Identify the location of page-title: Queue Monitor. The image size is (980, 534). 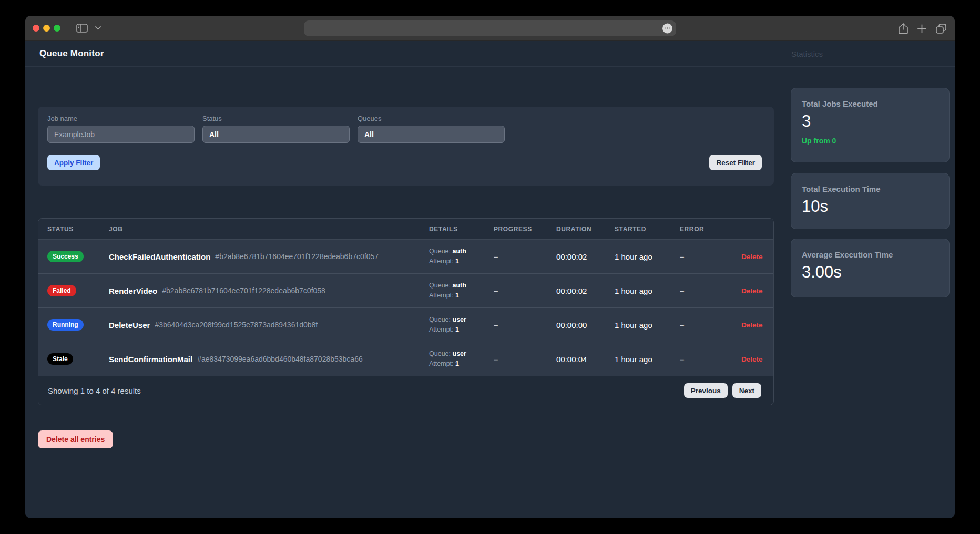
(72, 54).